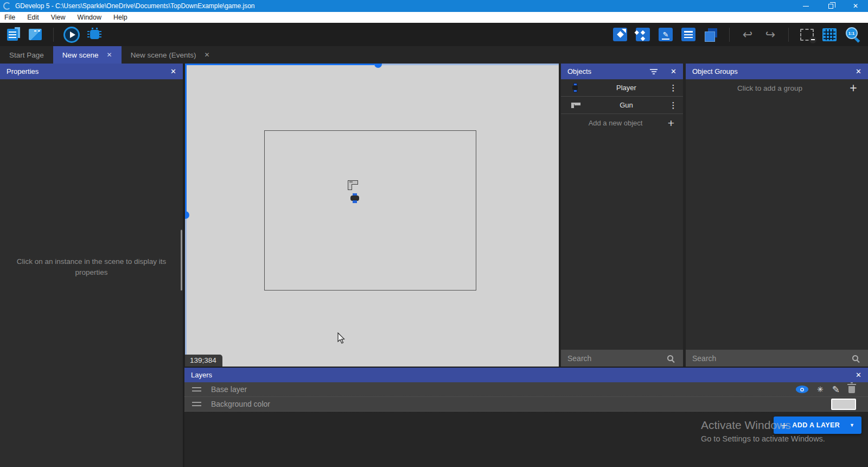  What do you see at coordinates (770, 88) in the screenshot?
I see `add-group-label: Click to add a group` at bounding box center [770, 88].